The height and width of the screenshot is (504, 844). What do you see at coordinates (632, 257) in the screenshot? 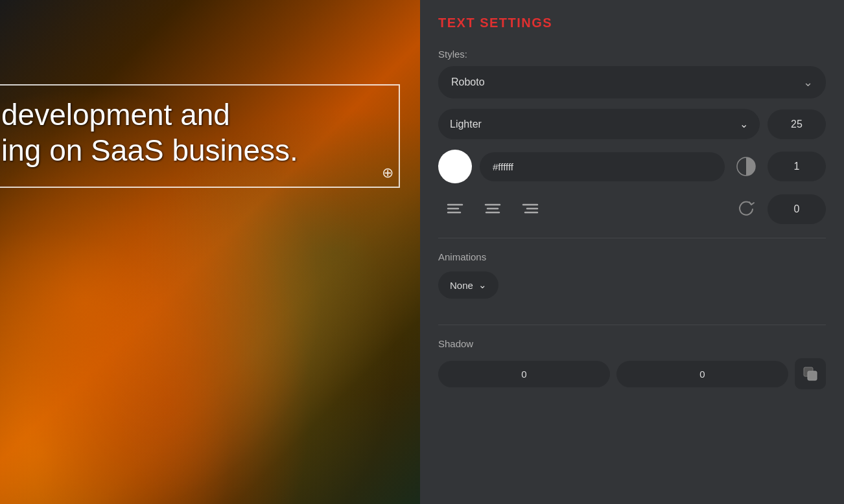
I see `animations-label: Animations` at bounding box center [632, 257].